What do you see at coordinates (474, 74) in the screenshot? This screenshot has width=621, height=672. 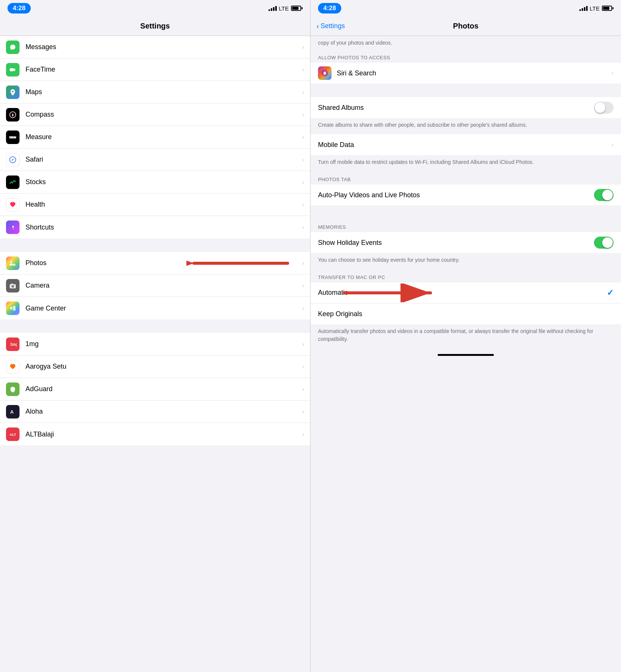 I see `siri-search-label: Siri & Search` at bounding box center [474, 74].